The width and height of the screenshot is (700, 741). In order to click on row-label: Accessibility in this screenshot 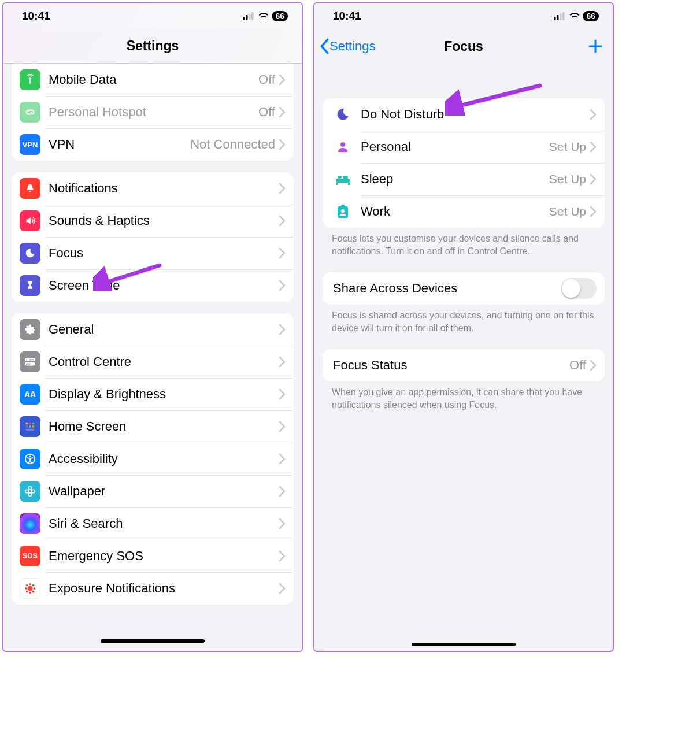, I will do `click(164, 459)`.